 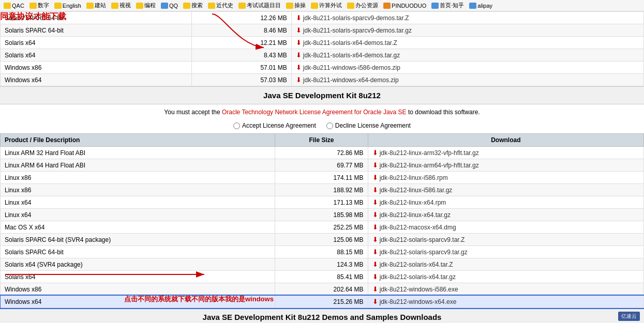 What do you see at coordinates (506, 289) in the screenshot?
I see `download-cell: ⬇jdk-8u212-windows-i586.exe` at bounding box center [506, 289].